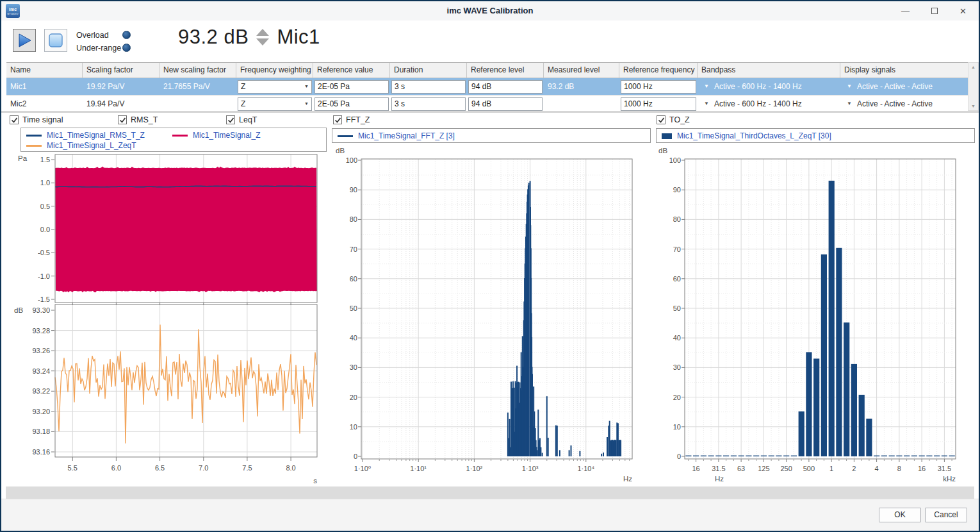 This screenshot has width=980, height=532. Describe the element at coordinates (352, 120) in the screenshot. I see `checkbox-fft-z: FFT_Z` at that location.